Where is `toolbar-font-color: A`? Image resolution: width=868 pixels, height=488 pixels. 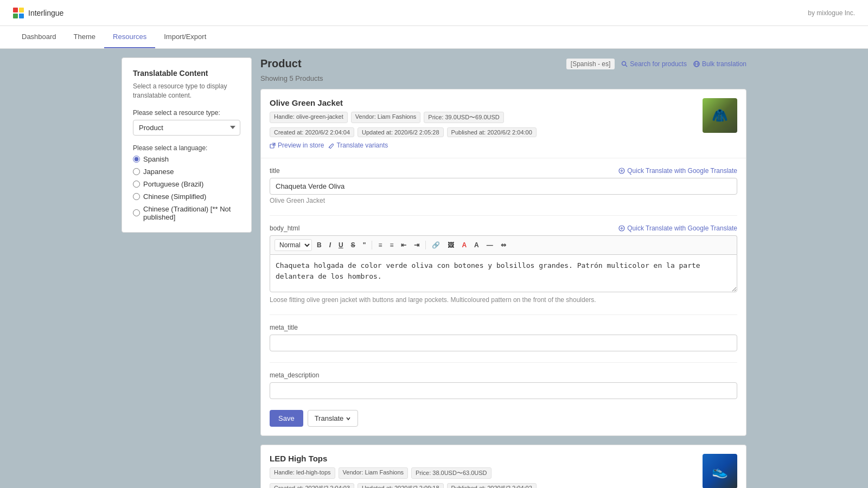
toolbar-font-color: A is located at coordinates (464, 245).